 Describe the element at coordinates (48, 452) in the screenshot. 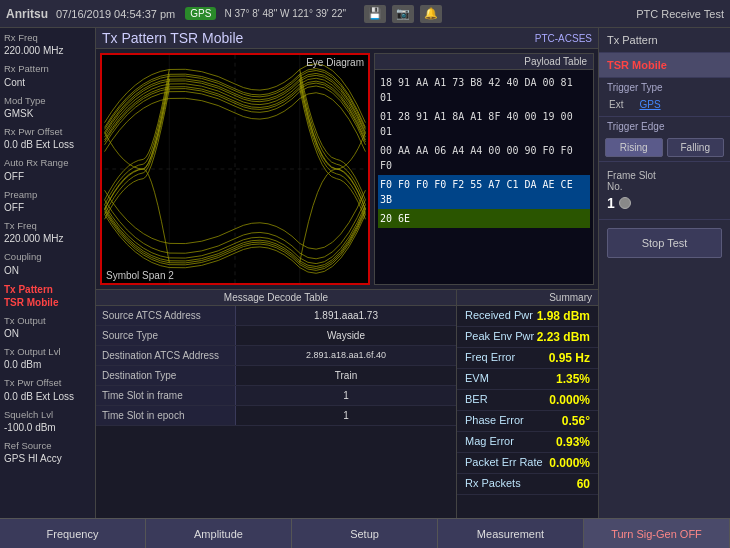

I see `sidebar-ref-source: Ref Source GPS HI Accy` at that location.